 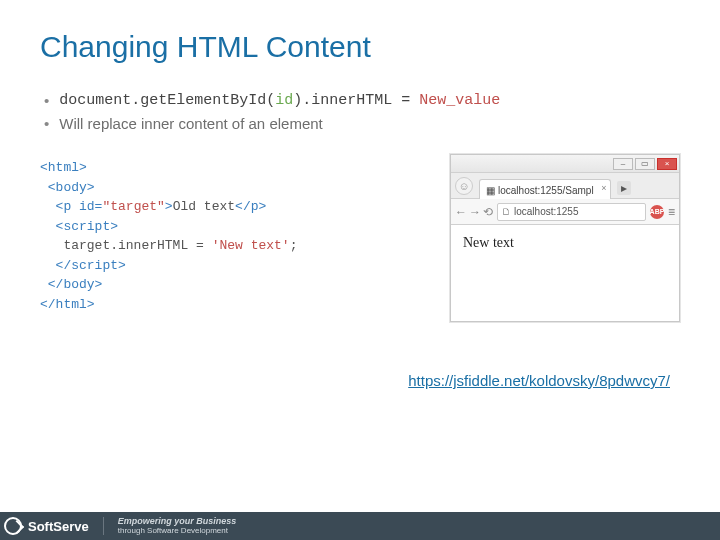 I want to click on extension-badge: ABP, so click(x=657, y=212).